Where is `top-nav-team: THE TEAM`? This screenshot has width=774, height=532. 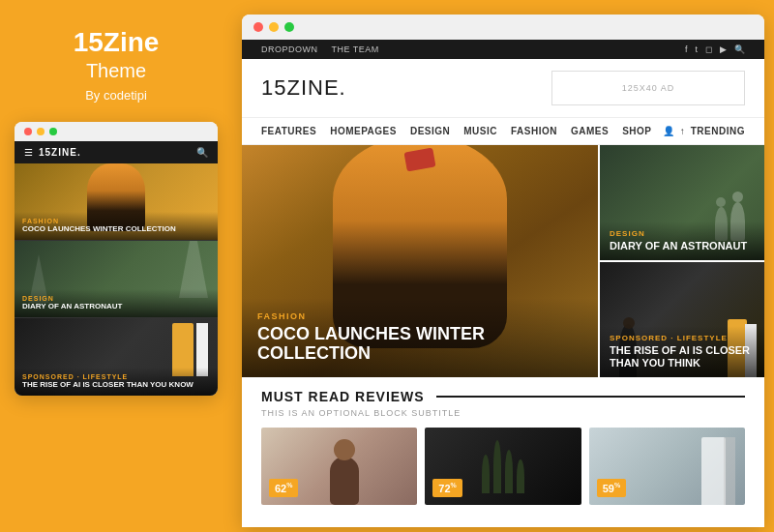
top-nav-team: THE TEAM is located at coordinates (356, 49).